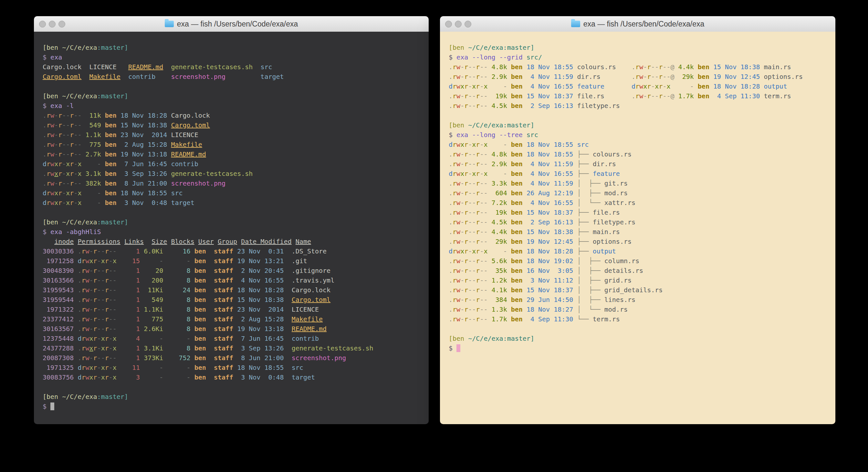  What do you see at coordinates (236, 290) in the screenshot?
I see `terminal-line: 31959543 .rw-r--r-- 1 11Ki 24 ben staff …` at bounding box center [236, 290].